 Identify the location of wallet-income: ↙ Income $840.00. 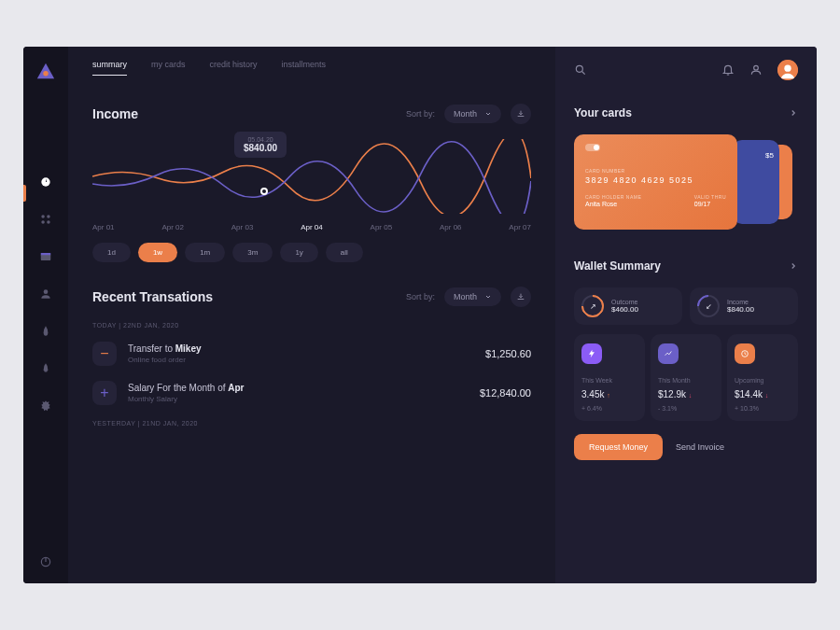
(744, 306).